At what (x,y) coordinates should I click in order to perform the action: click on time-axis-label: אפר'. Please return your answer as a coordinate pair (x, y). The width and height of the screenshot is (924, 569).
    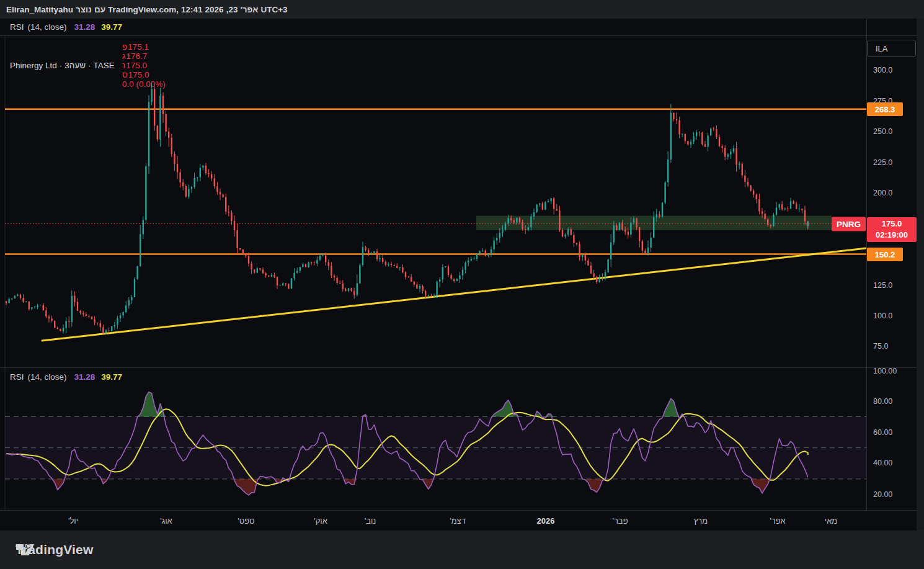
    Looking at the image, I should click on (778, 520).